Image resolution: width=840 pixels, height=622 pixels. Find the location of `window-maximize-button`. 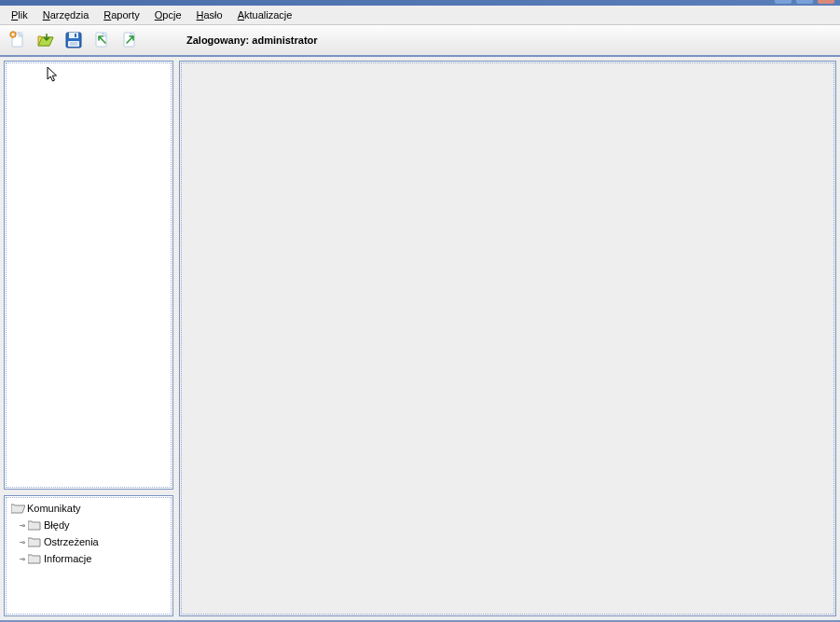

window-maximize-button is located at coordinates (805, 2).